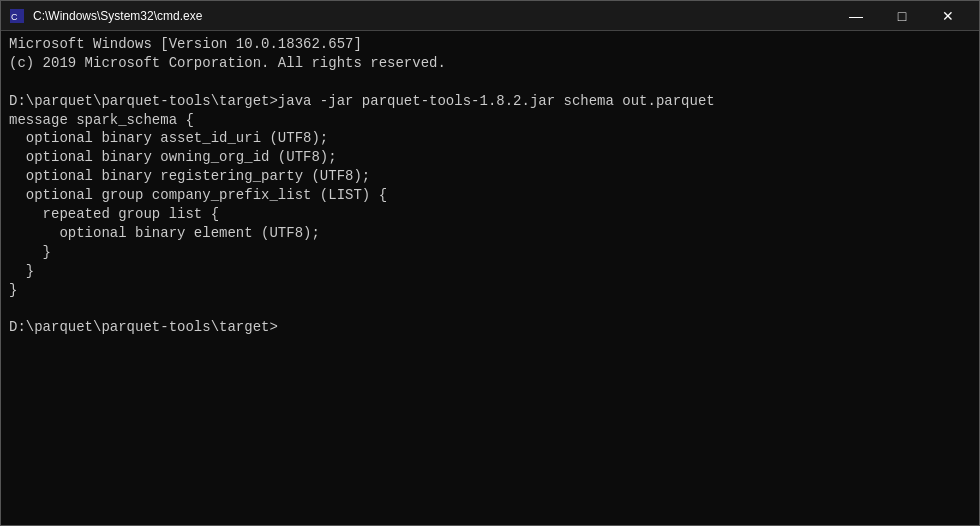  What do you see at coordinates (902, 16) in the screenshot?
I see `window-controls: — □ ✕` at bounding box center [902, 16].